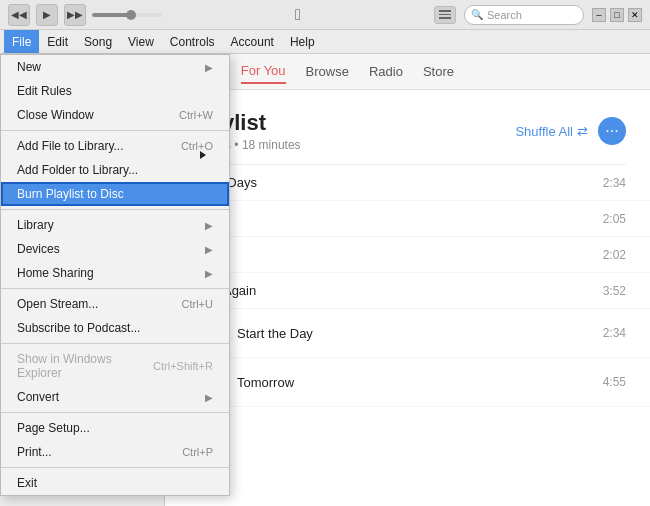  I want to click on menu-item-label: Open Stream..., so click(58, 304).